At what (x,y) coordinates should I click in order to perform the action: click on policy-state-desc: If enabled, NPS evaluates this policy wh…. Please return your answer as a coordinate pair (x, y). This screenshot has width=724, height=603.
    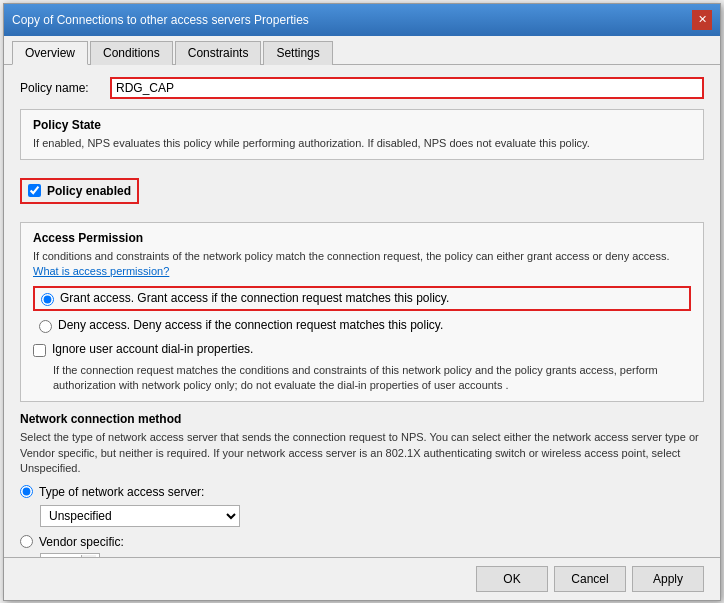
    Looking at the image, I should click on (362, 144).